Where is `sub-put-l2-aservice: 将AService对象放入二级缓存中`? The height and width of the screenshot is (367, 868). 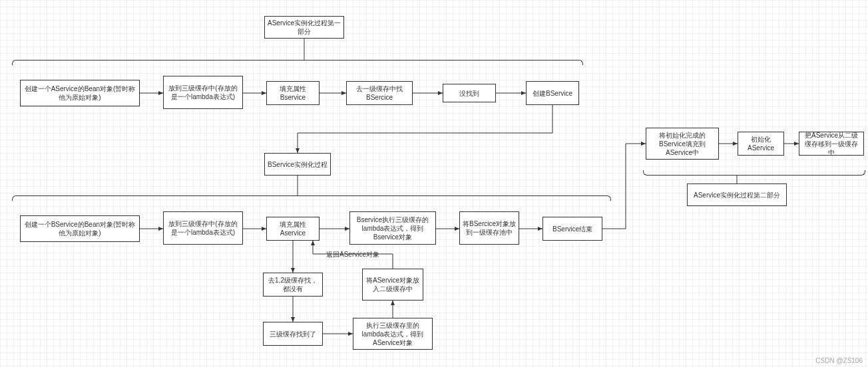
sub-put-l2-aservice: 将AService对象放入二级缓存中 is located at coordinates (393, 285).